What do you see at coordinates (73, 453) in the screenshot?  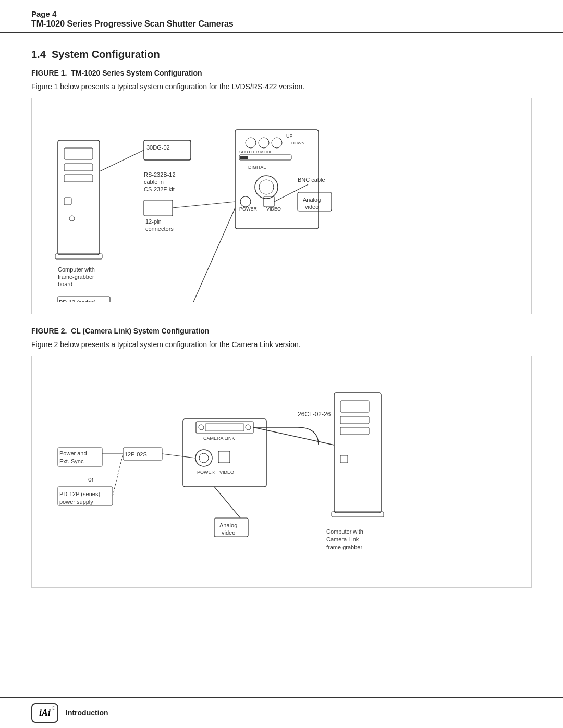 I see `svg-text: Power and` at bounding box center [73, 453].